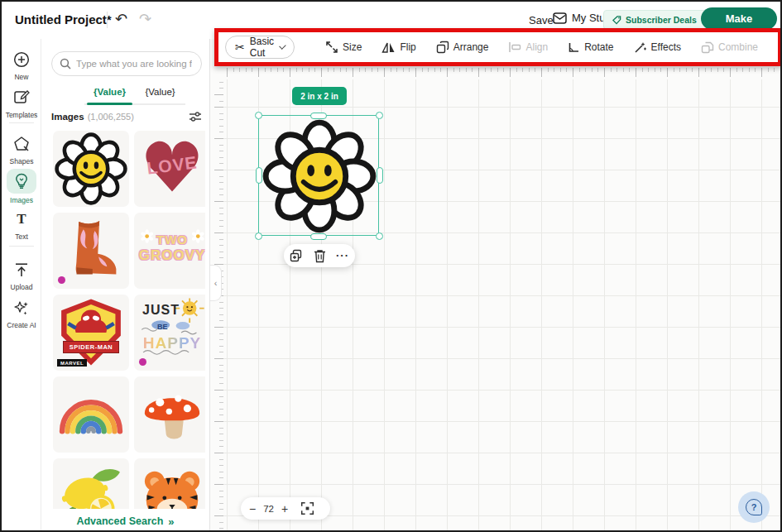  Describe the element at coordinates (22, 65) in the screenshot. I see `sidebar-item-new: New` at that location.